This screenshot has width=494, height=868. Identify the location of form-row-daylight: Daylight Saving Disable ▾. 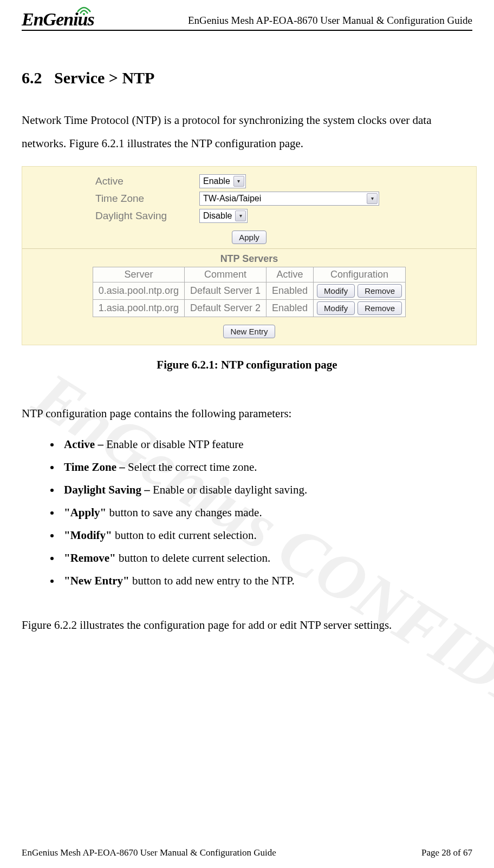
(286, 216).